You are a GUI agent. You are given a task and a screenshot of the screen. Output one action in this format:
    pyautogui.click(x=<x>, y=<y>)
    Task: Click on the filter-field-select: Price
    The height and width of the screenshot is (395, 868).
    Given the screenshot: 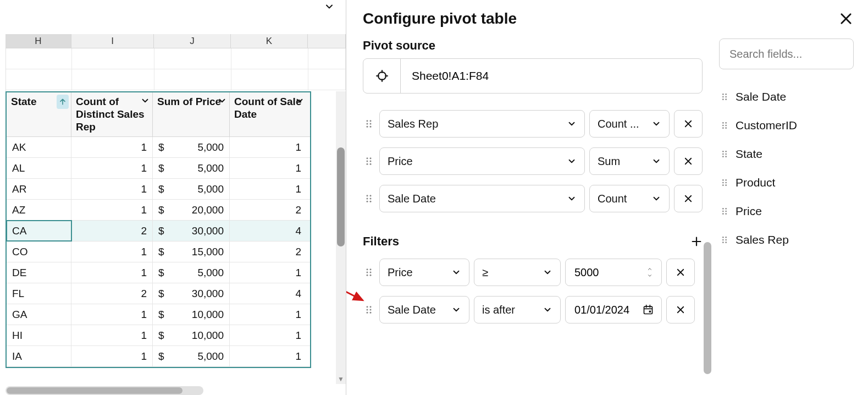 What is the action you would take?
    pyautogui.click(x=424, y=272)
    